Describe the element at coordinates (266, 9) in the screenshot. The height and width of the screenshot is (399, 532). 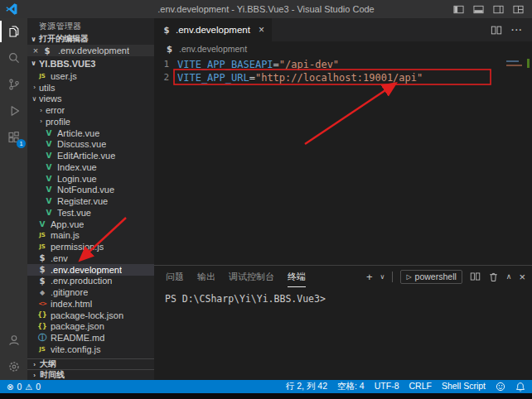
I see `window-title: .env.development - Yi.BBS.Vue3 - Visual …` at that location.